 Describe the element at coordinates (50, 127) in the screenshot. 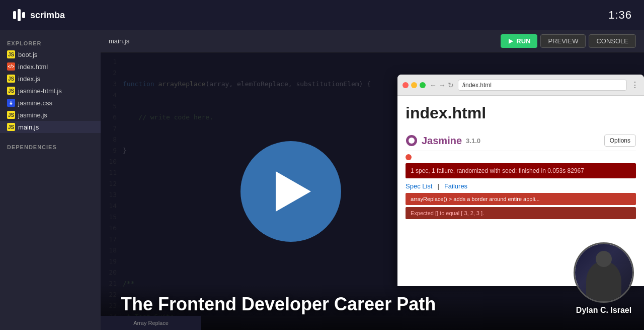

I see `sidebar-item-mainjs: JS main.js` at that location.